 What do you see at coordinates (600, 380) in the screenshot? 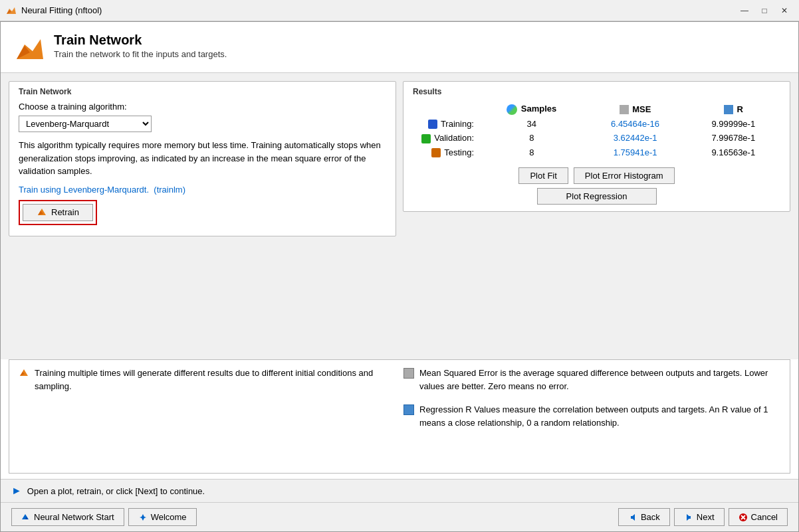
I see `note2-text: Mean Squared Error is the average square…` at bounding box center [600, 380].